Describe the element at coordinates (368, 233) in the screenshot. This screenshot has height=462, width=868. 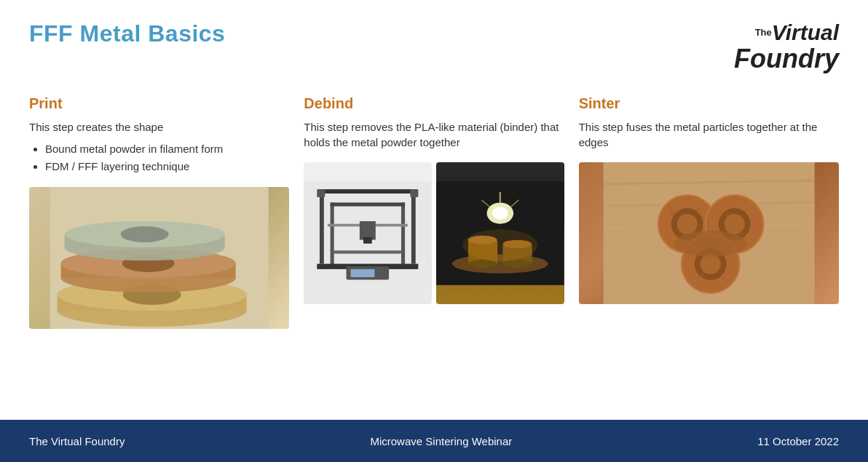
I see `printer-image` at that location.